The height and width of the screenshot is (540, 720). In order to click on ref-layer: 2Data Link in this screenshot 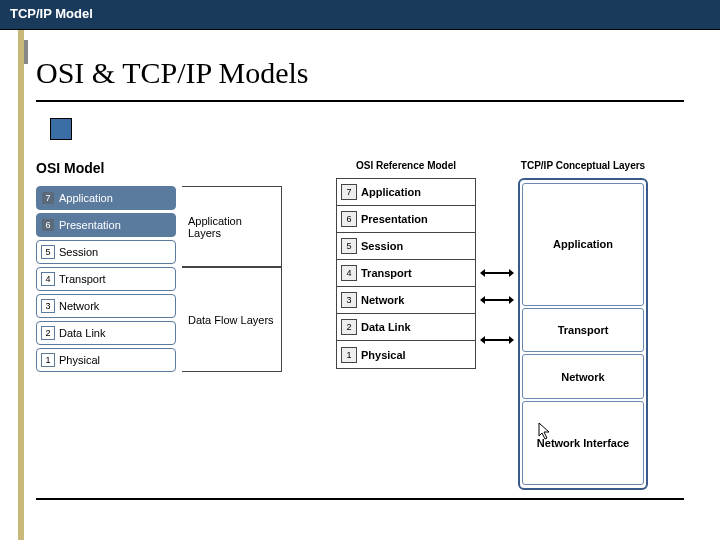, I will do `click(406, 328)`.